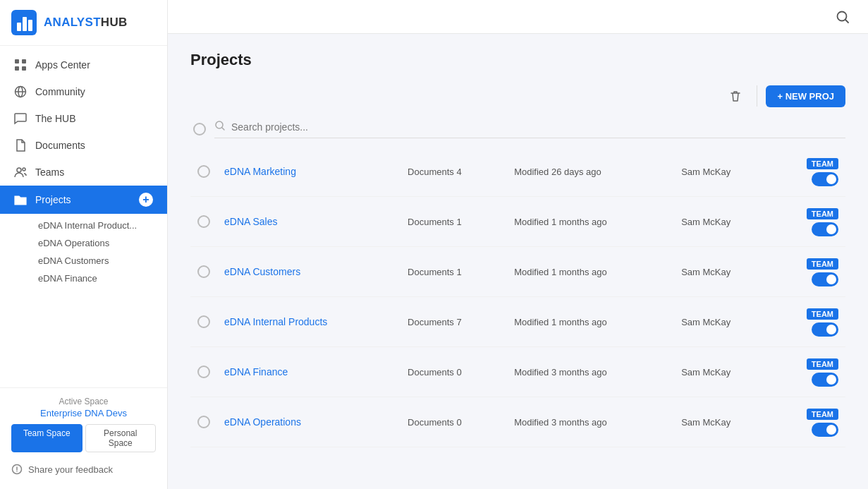  I want to click on row-owner-0: Sam McKay, so click(706, 172).